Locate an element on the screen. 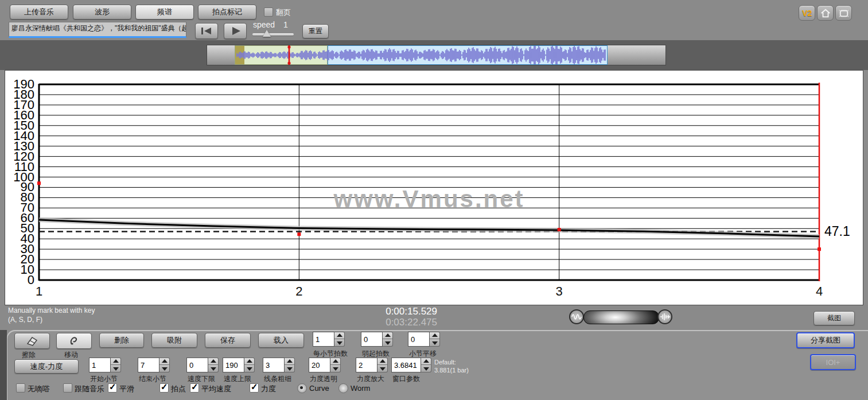 The height and width of the screenshot is (400, 868). line-width-value: 3 is located at coordinates (274, 365).